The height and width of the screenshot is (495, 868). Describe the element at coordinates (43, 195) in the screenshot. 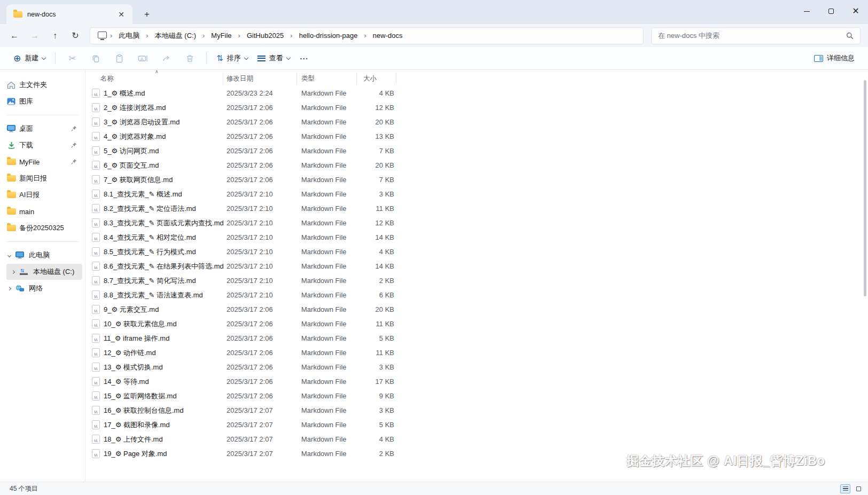

I see `sidebar-item-ai-daily: AI日报` at that location.